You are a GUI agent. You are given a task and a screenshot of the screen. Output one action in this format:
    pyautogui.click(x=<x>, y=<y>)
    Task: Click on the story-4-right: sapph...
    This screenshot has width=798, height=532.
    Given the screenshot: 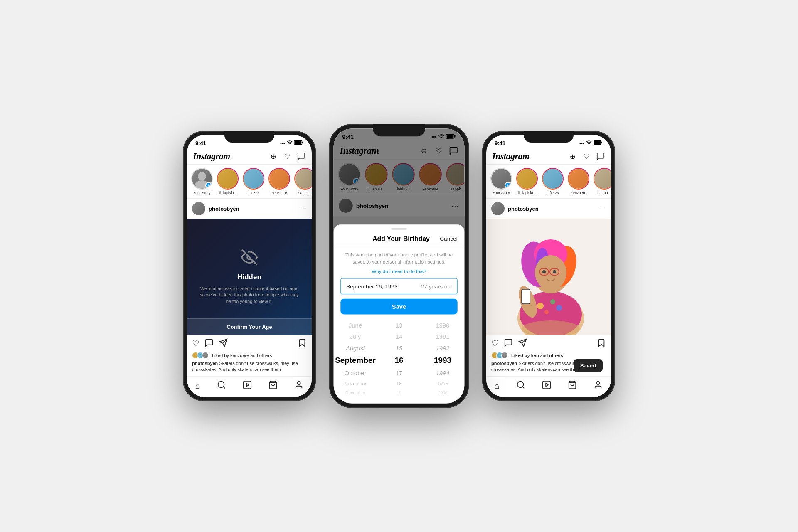 What is the action you would take?
    pyautogui.click(x=602, y=181)
    